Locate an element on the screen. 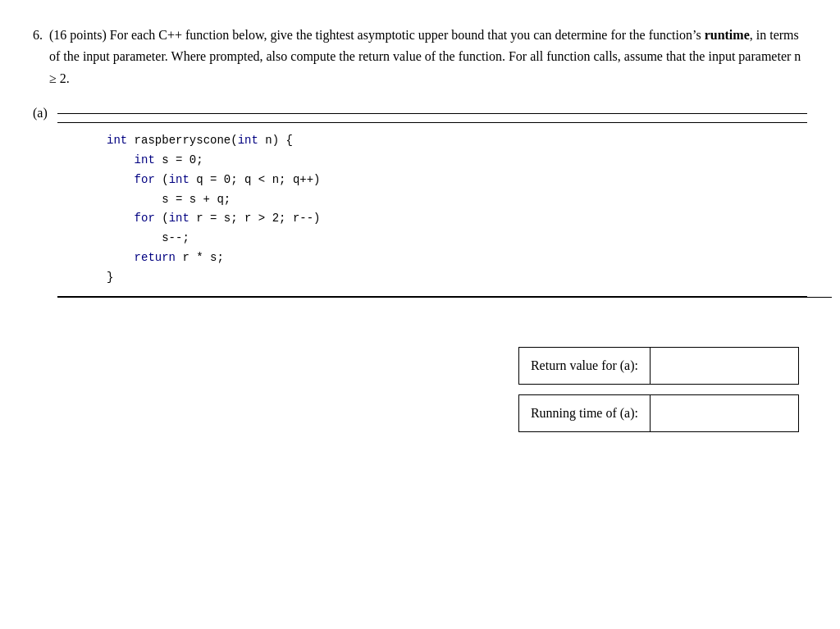 The width and height of the screenshot is (840, 629). bottom-divider is located at coordinates (445, 297).